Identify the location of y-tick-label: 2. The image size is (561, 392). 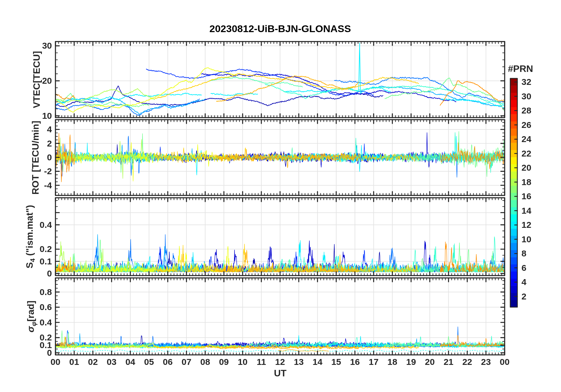
(50, 144).